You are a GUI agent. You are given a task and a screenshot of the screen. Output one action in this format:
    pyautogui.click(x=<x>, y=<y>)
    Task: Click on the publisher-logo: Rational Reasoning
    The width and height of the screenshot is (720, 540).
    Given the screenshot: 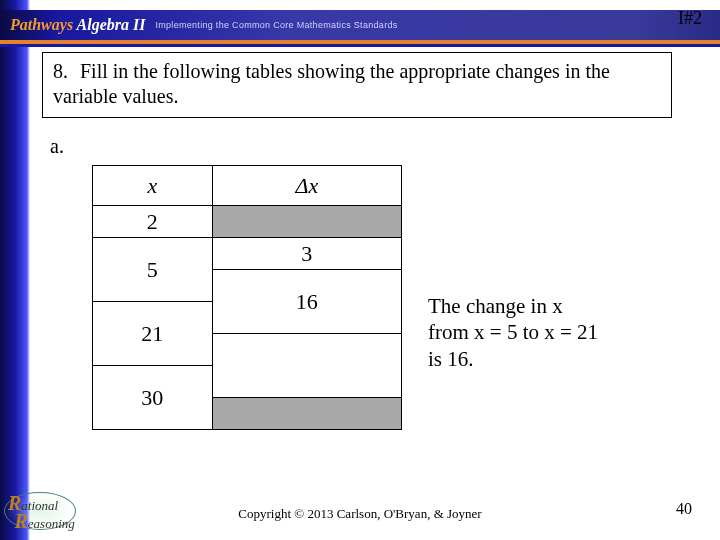 What is the action you would take?
    pyautogui.click(x=42, y=512)
    